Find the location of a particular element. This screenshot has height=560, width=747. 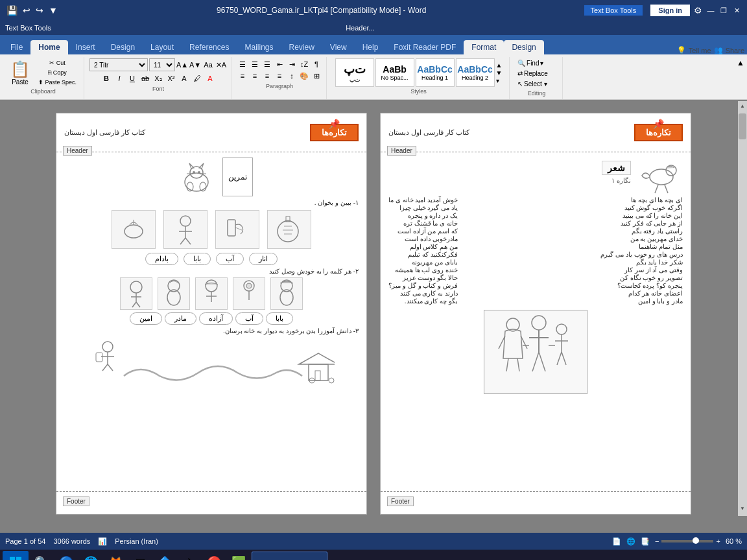

zoom-slider is located at coordinates (687, 541).